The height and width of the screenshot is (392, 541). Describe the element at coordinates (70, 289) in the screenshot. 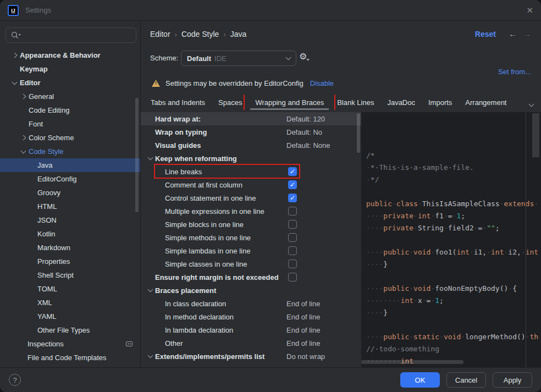

I see `sidebar-item-toml: TOML` at that location.